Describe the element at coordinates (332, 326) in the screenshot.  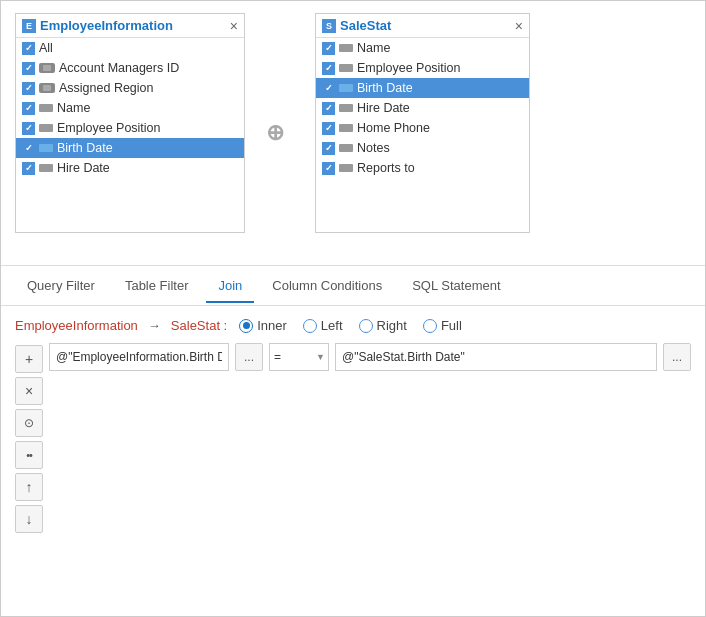
I see `radio-left-label: Left` at that location.